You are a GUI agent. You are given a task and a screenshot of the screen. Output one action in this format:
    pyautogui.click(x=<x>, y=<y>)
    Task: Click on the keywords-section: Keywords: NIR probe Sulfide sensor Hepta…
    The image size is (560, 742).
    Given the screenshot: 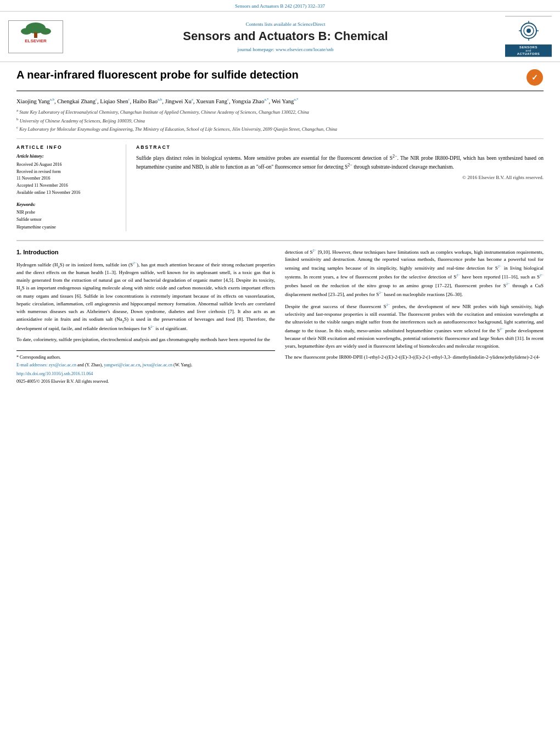 What is the action you would take?
    pyautogui.click(x=68, y=216)
    